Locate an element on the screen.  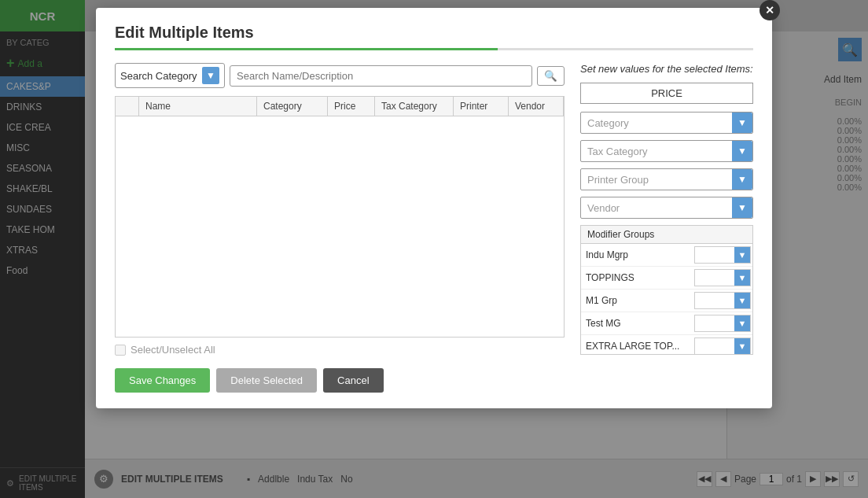
search-category-label: Search Category is located at coordinates (161, 76).